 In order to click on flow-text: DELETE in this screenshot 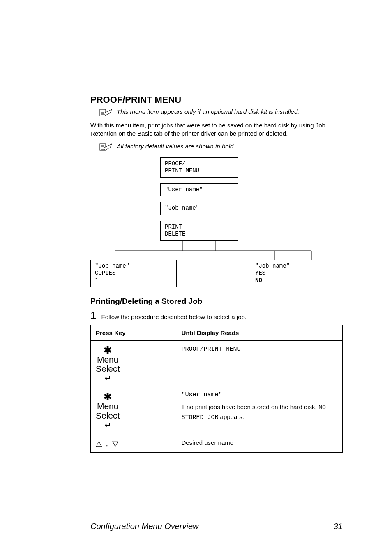, I will do `click(175, 234)`.